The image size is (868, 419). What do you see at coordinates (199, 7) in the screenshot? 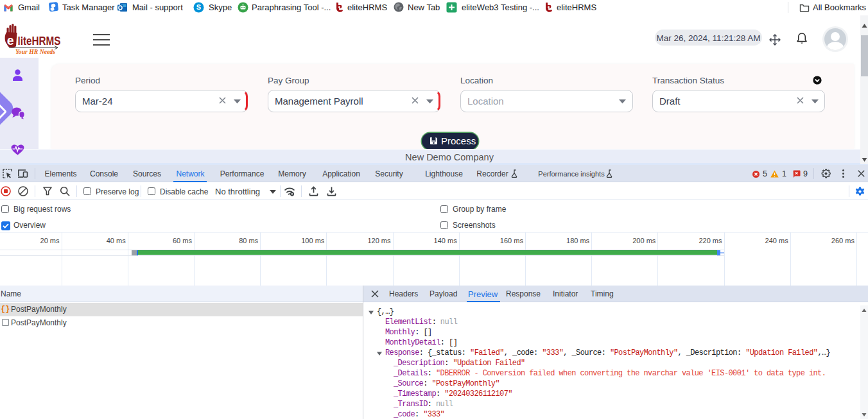
I see `svg-text: S` at bounding box center [199, 7].